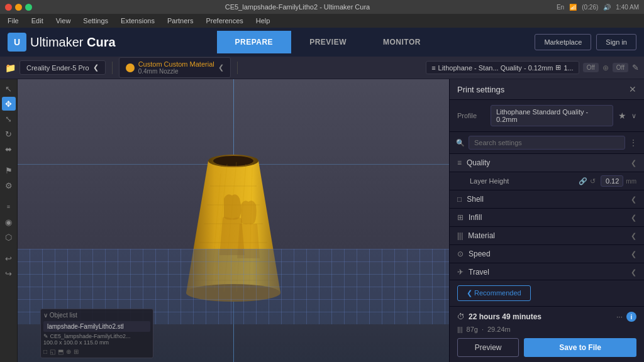 Image resolution: width=644 pixels, height=362 pixels. What do you see at coordinates (502, 68) in the screenshot?
I see `profile-badge: ≡ Lithophane - Stan... Quality - 0.12mm …` at bounding box center [502, 68].